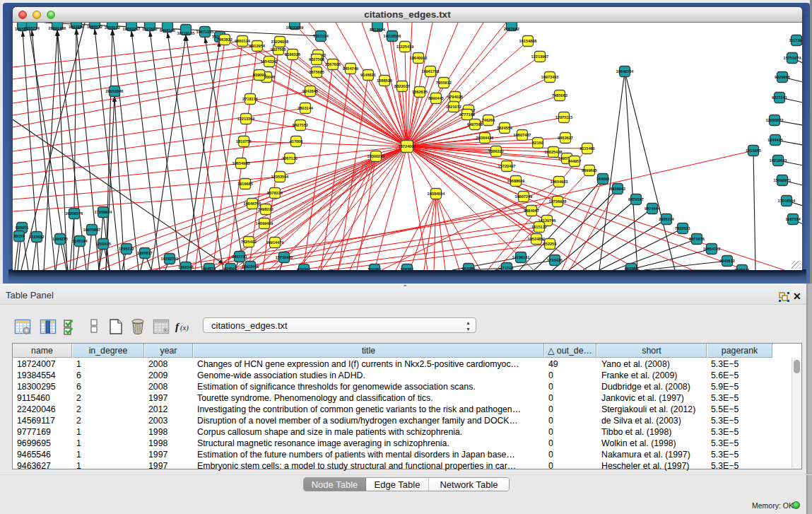 Image resolution: width=812 pixels, height=514 pixels. Describe the element at coordinates (270, 62) in the screenshot. I see `svg-text: 16543342` at that location.